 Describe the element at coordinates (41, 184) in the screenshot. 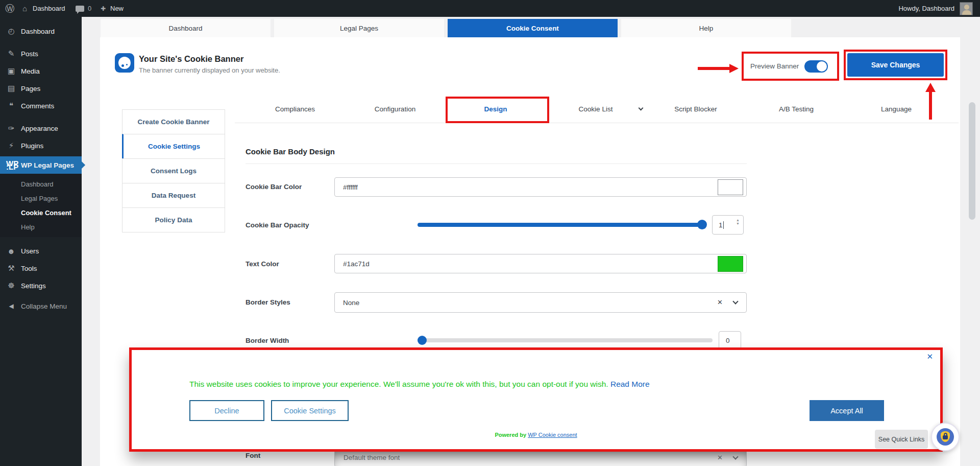

I see `submenu-item-dashboard: Dashboard` at that location.